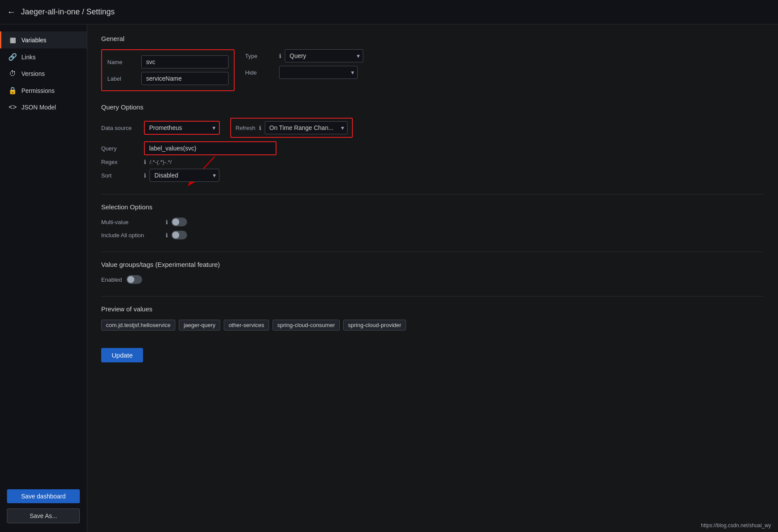 The width and height of the screenshot is (778, 532). I want to click on sidebar-label-versions: Versions, so click(33, 74).